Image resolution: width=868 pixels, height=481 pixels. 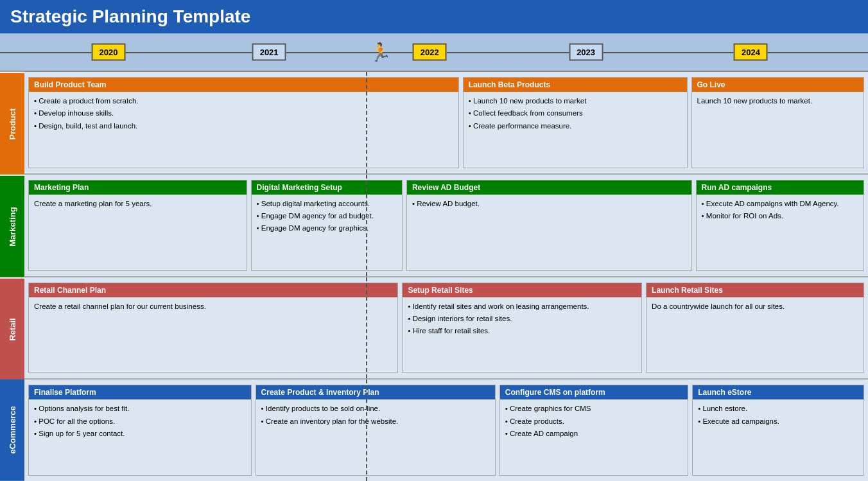 I want to click on list-item: Create a product from scratch., so click(x=244, y=101).